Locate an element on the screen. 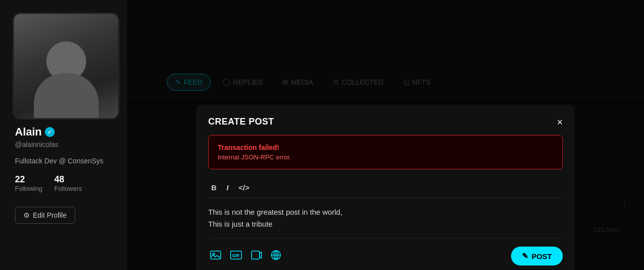 This screenshot has height=270, width=644. edit-profile-button: ⚙ Edit Profile is located at coordinates (45, 215).